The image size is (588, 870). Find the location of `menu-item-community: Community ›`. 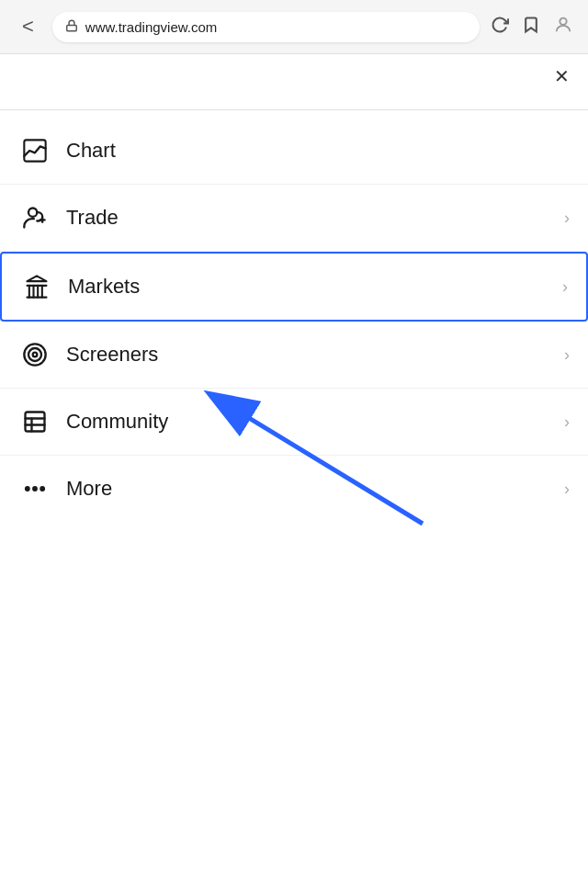

menu-item-community: Community › is located at coordinates (294, 423).